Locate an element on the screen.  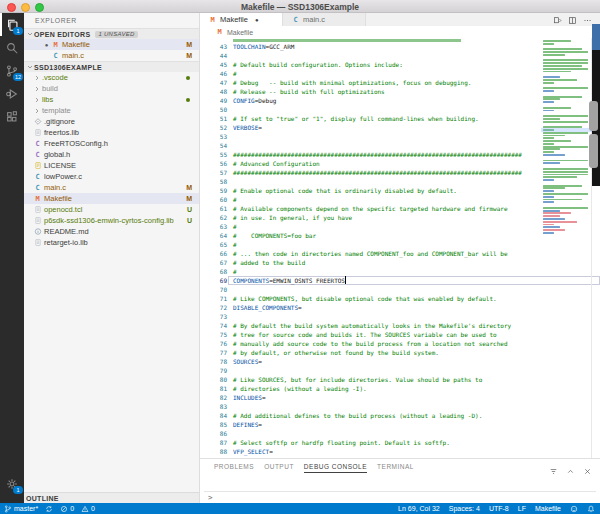
code-line-73: 73 is located at coordinates (400, 316).